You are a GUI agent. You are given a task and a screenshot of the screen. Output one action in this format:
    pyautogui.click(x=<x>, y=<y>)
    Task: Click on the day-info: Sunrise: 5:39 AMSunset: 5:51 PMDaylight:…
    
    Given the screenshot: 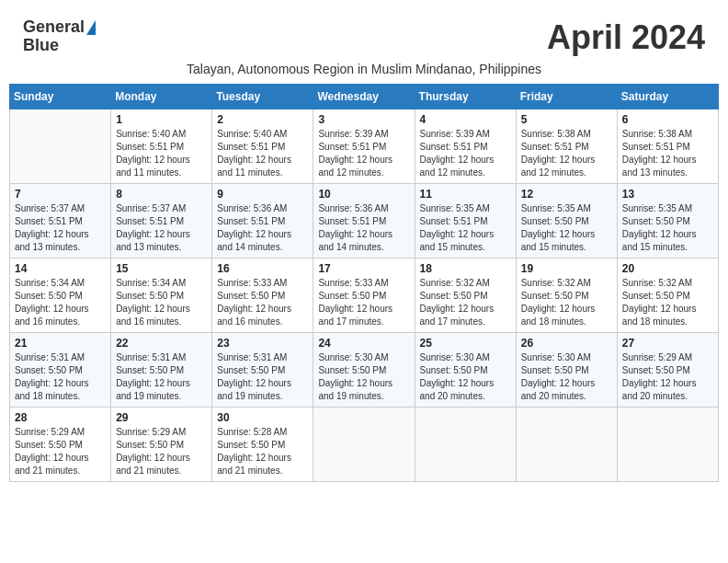 What is the action you would take?
    pyautogui.click(x=465, y=154)
    